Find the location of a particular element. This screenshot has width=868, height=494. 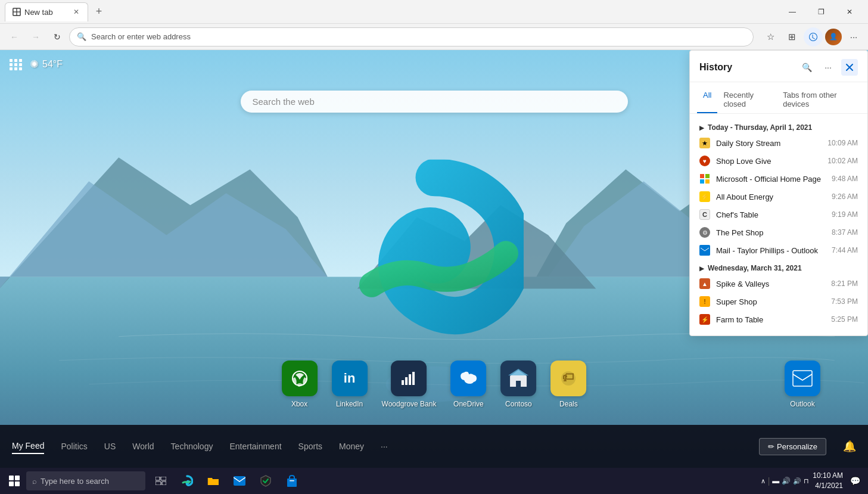

chefs-favicon: C is located at coordinates (705, 215).